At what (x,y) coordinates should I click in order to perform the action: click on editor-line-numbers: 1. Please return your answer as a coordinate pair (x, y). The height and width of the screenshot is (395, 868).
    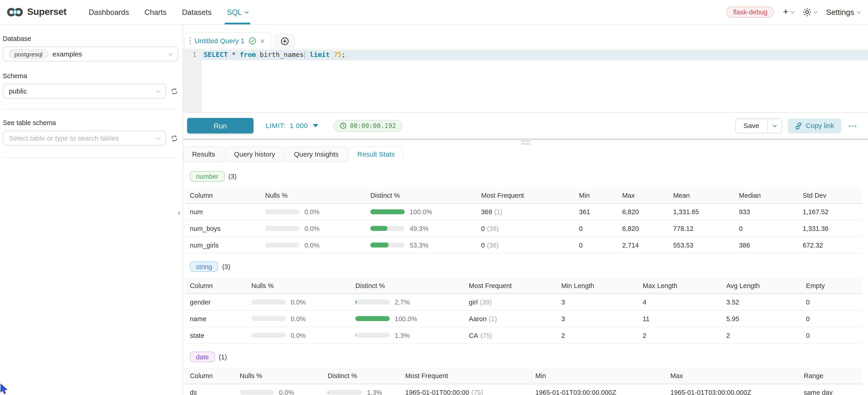
    Looking at the image, I should click on (192, 81).